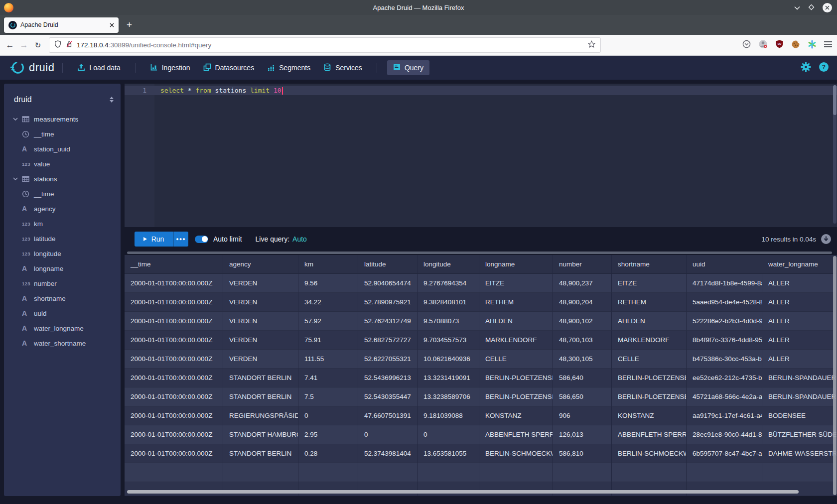  I want to click on table-cell: STANDORT HAMBURG, so click(261, 435).